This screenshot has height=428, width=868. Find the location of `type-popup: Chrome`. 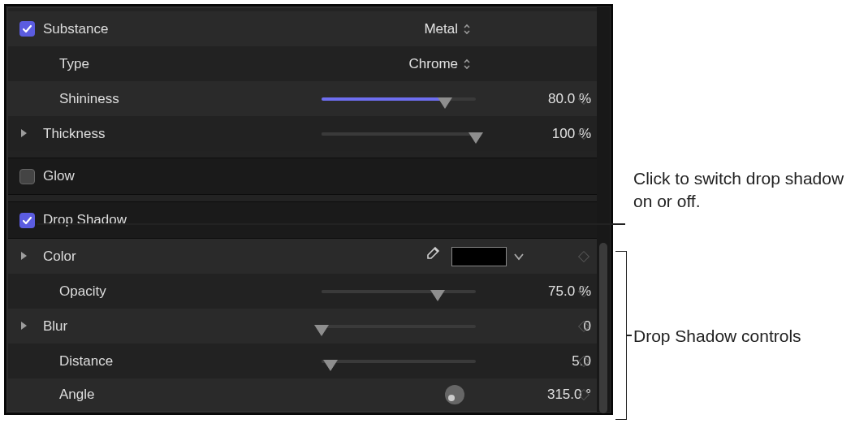

type-popup: Chrome is located at coordinates (440, 64).